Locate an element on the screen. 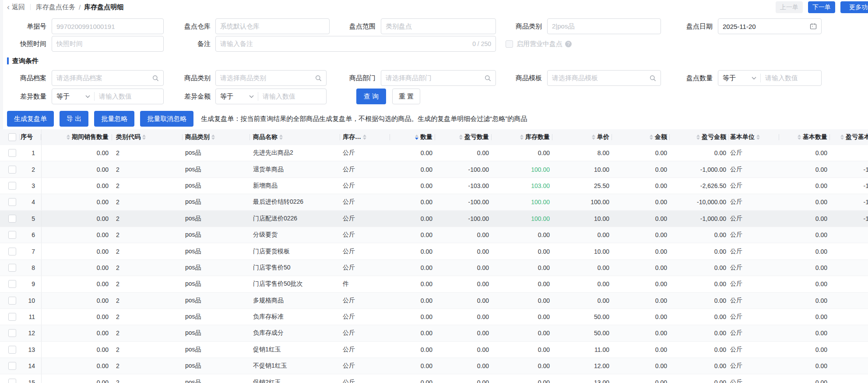 The width and height of the screenshot is (868, 383). table-row: 70.002pos品门店要货模板公斤0.000.000.0010.000.000… is located at coordinates (434, 252).